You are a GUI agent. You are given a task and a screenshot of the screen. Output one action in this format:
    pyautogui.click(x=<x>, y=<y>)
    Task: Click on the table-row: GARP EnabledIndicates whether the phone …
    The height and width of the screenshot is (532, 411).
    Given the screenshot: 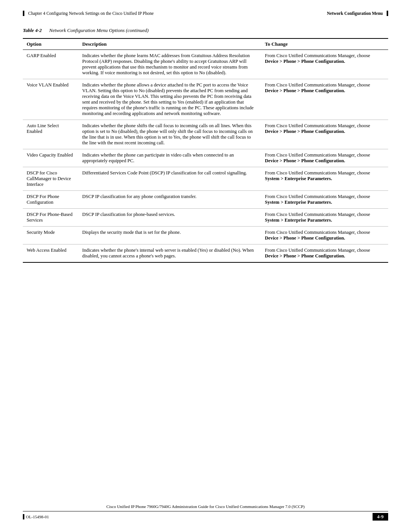 What is the action you would take?
    pyautogui.click(x=206, y=65)
    